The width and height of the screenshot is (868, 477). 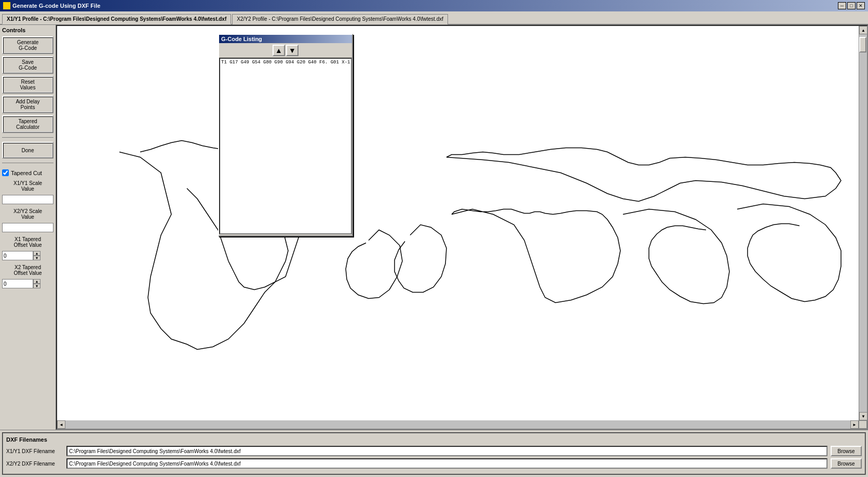 What do you see at coordinates (7, 6) in the screenshot?
I see `app-icon` at bounding box center [7, 6].